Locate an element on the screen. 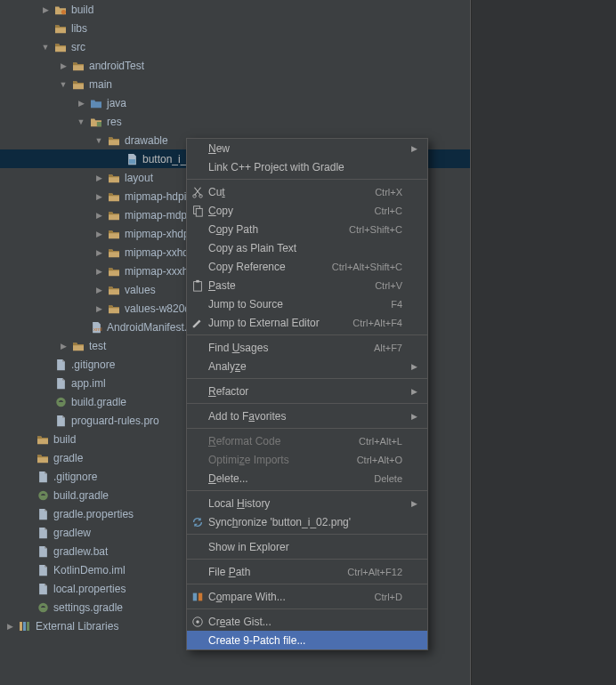 This screenshot has width=616, height=685. menu-item: Analyze▶ is located at coordinates (307, 367).